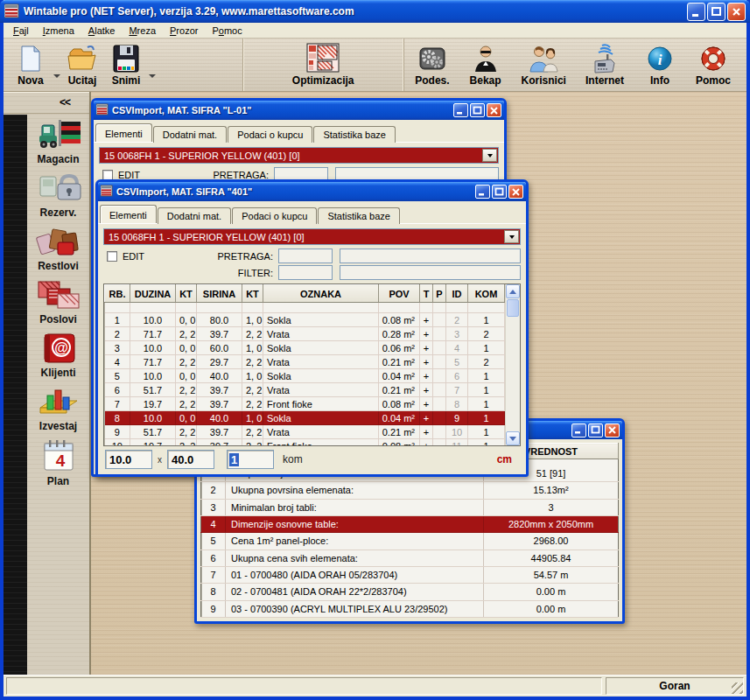 The width and height of the screenshot is (750, 700). I want to click on menu-prozor: Prozor, so click(184, 31).